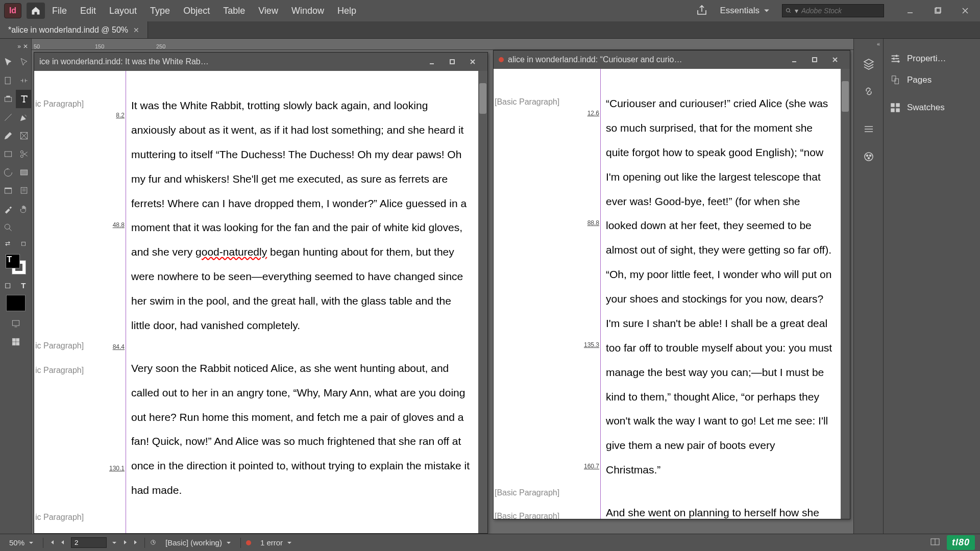 The height and width of the screenshot is (551, 980). I want to click on strip-collapse-icon: «, so click(878, 44).